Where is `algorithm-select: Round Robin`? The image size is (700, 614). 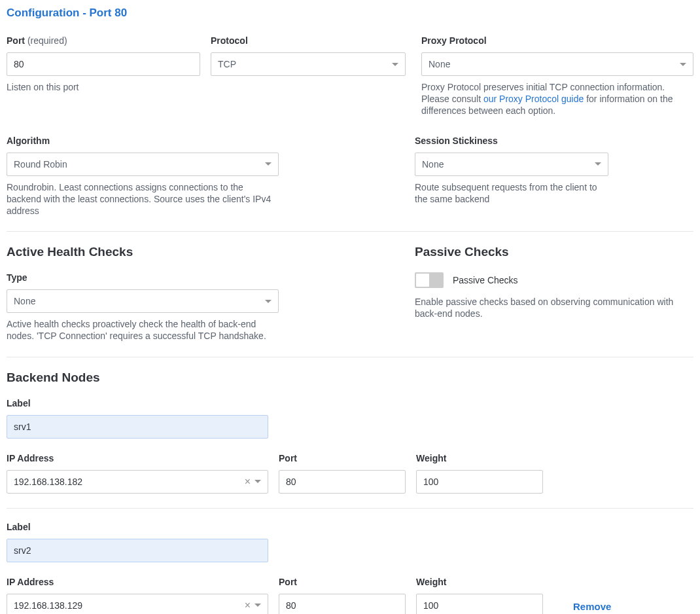
algorithm-select: Round Robin is located at coordinates (143, 164).